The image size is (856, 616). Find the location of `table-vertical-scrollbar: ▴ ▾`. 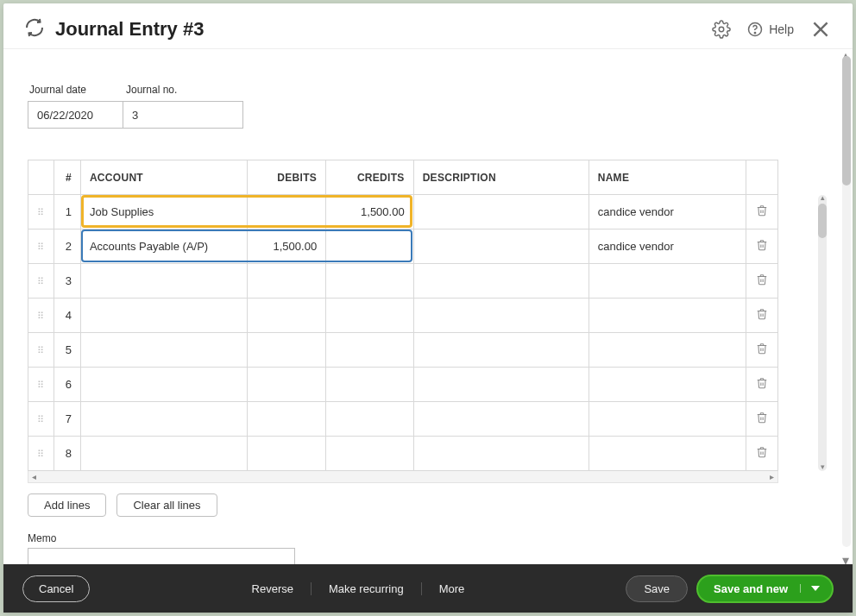

table-vertical-scrollbar: ▴ ▾ is located at coordinates (822, 333).